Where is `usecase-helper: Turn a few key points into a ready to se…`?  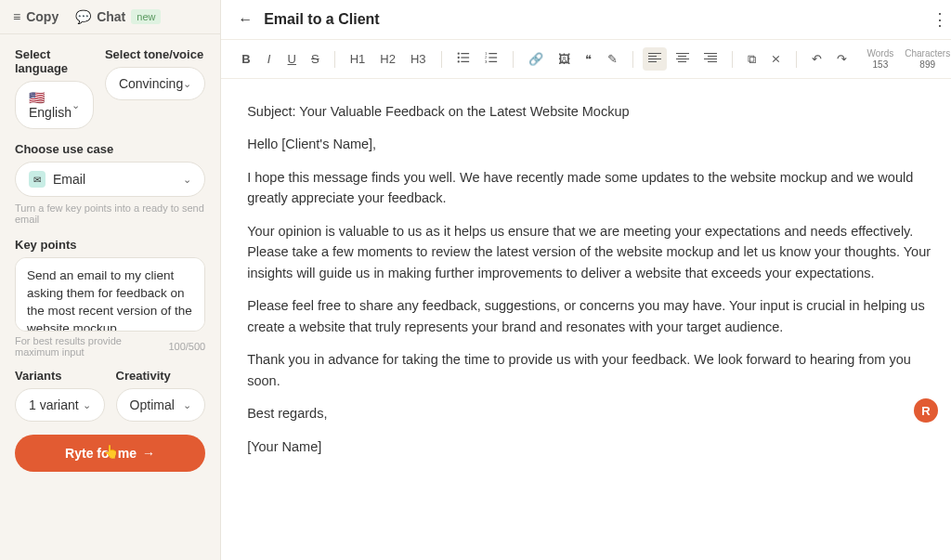 usecase-helper: Turn a few key points into a ready to se… is located at coordinates (110, 214).